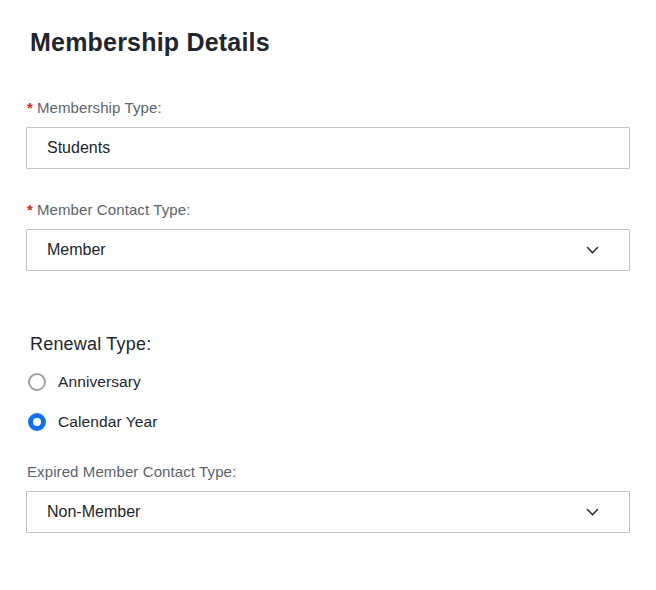 This screenshot has height=590, width=656. Describe the element at coordinates (114, 210) in the screenshot. I see `member-contact-type-label-text: Member Contact Type:` at that location.